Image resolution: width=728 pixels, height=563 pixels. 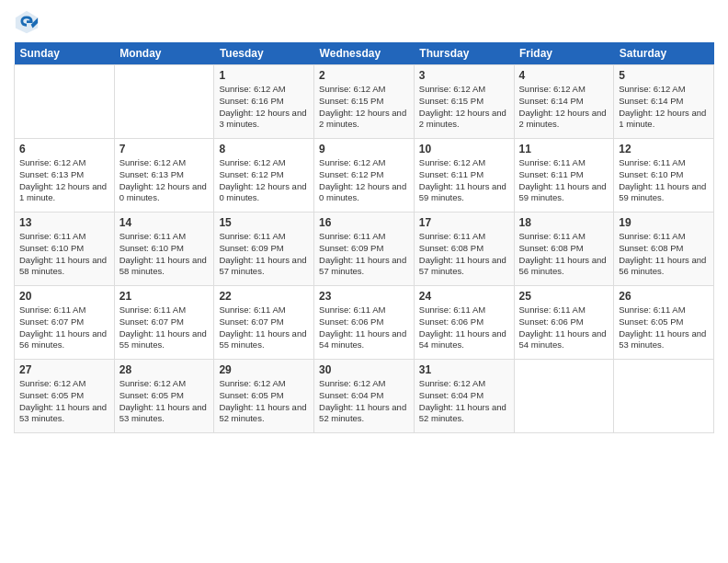 I want to click on day-number: 23, so click(x=364, y=296).